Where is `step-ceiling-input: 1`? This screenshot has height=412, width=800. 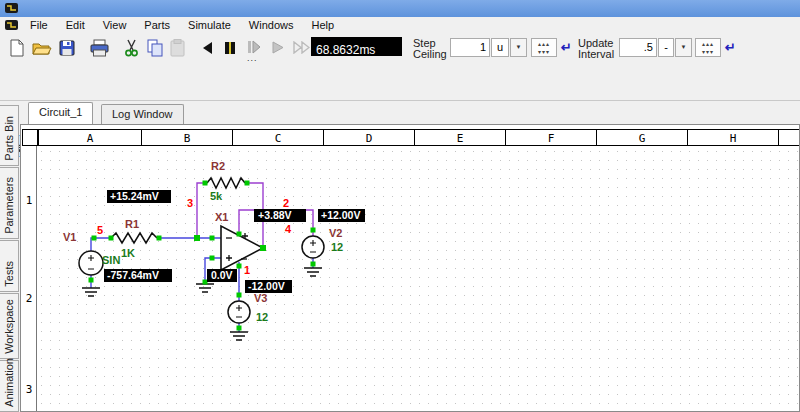
step-ceiling-input: 1 is located at coordinates (470, 48).